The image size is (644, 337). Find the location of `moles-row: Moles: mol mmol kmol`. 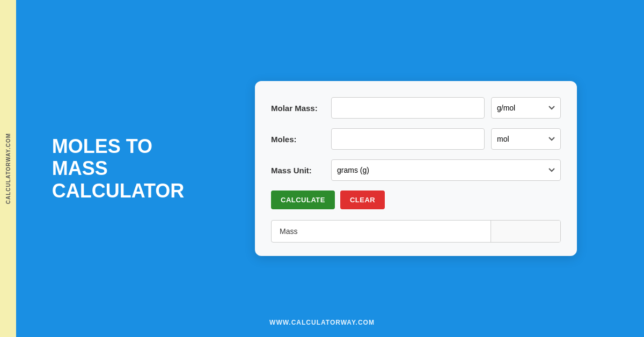

moles-row: Moles: mol mmol kmol is located at coordinates (416, 139).